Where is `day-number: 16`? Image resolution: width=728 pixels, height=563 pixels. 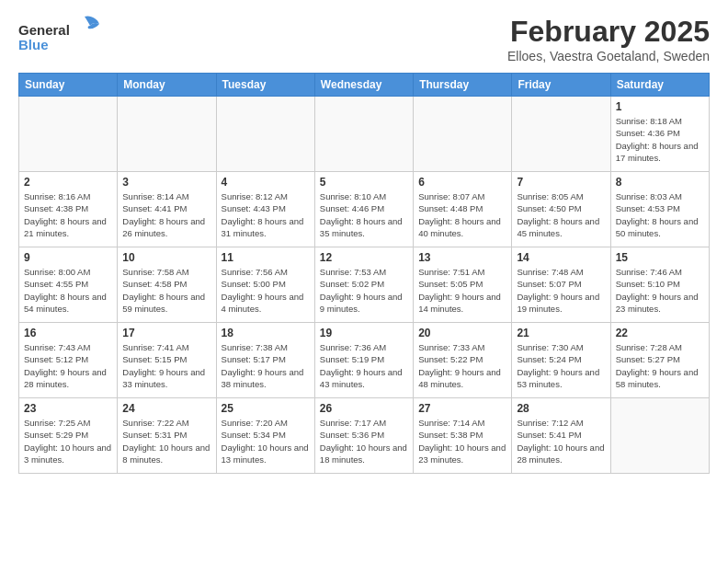
day-number: 16 is located at coordinates (68, 333).